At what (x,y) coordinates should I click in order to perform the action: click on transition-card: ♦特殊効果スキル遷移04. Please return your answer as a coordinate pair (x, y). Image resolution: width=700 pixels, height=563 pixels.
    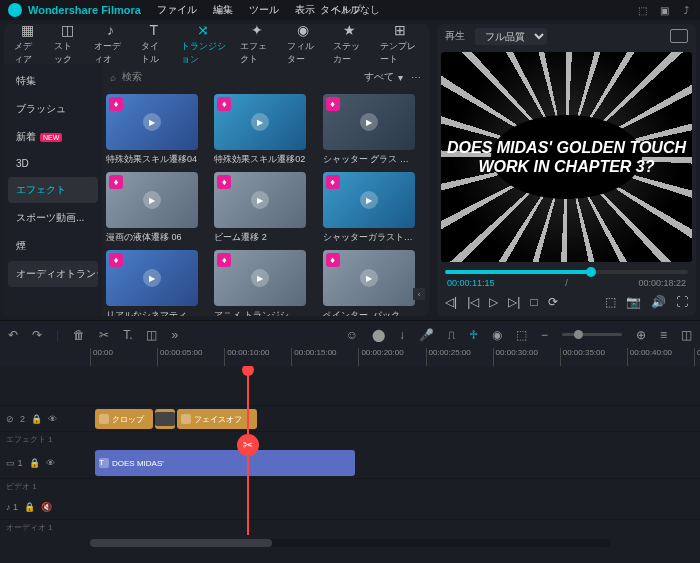
    Looking at the image, I should click on (157, 130).